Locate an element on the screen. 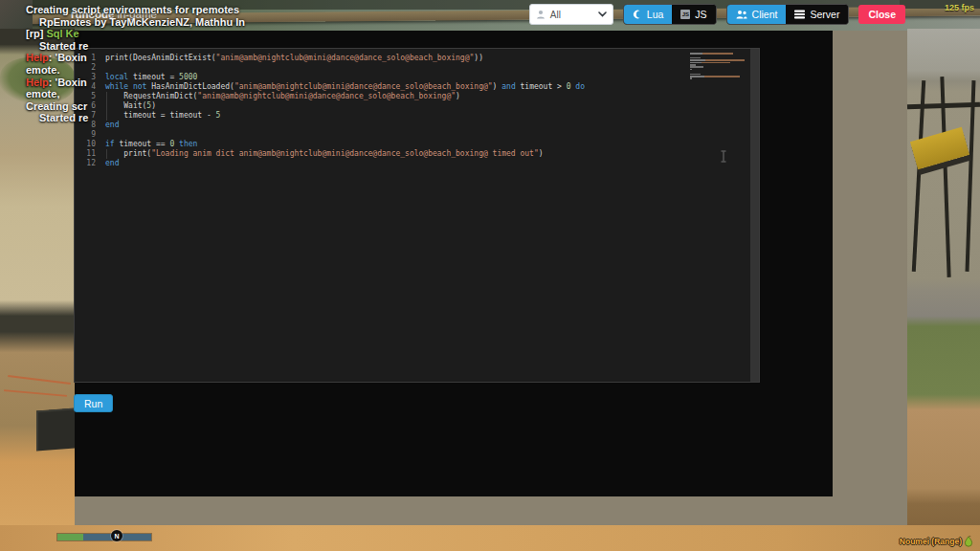 This screenshot has width=980, height=551. chat-message: Creating script environments for rpemote… is located at coordinates (136, 10).